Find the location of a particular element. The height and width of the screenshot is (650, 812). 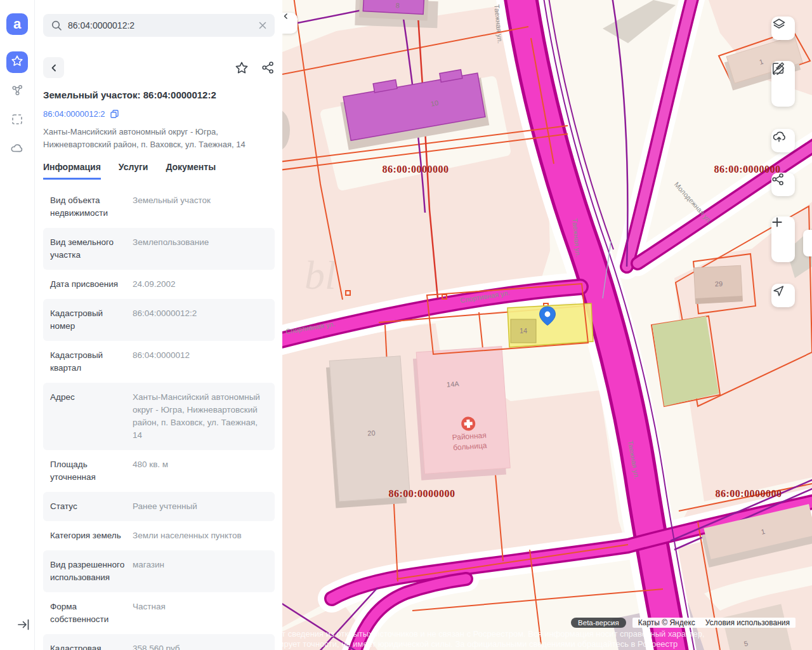

search-icon is located at coordinates (56, 25).